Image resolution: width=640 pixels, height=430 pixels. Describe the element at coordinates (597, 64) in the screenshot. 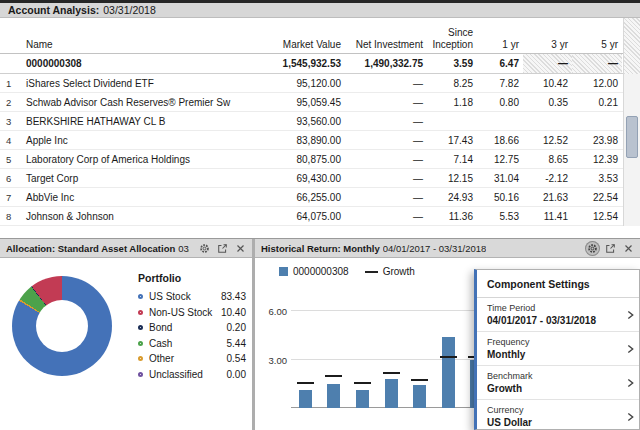

I see `total-5yr: —` at that location.